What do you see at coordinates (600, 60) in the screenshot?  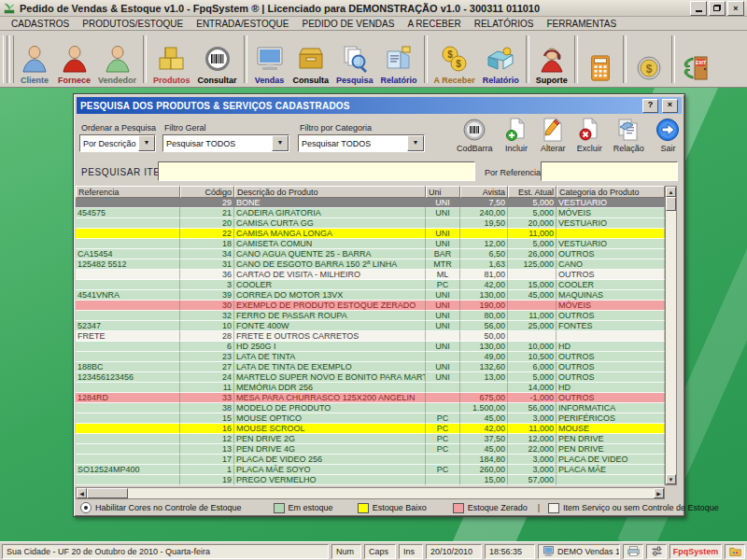 I see `toolbar-button-calculadora` at bounding box center [600, 60].